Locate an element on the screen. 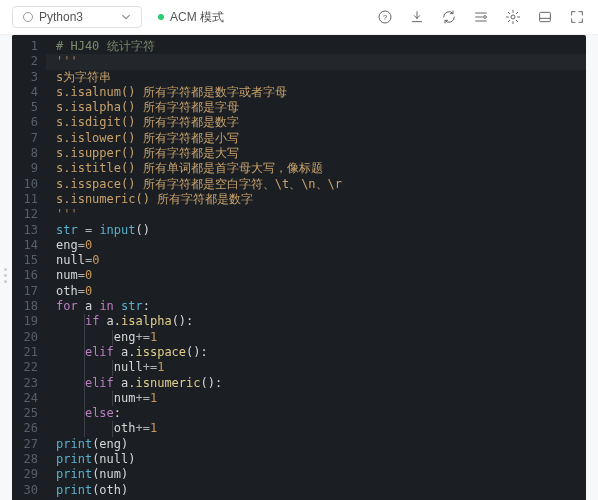  line-number: 28 is located at coordinates (30, 460).